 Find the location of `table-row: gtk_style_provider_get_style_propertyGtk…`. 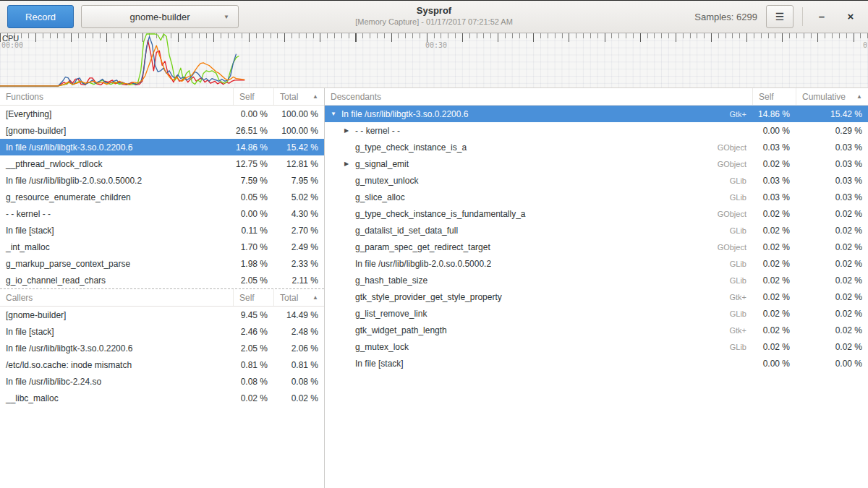

table-row: gtk_style_provider_get_style_propertyGtk… is located at coordinates (596, 296).